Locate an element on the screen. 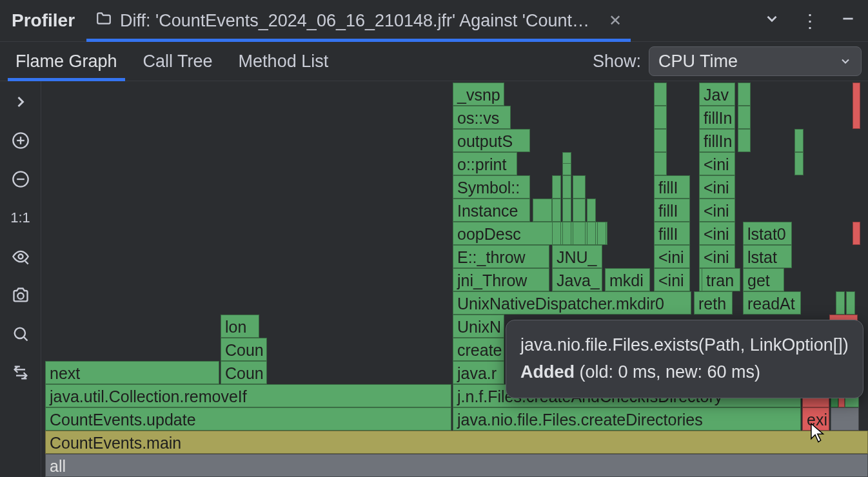 The image size is (868, 477). tab-label: Diff: 'CountEvents_2024_06_16_210148.jfr… is located at coordinates (359, 21).